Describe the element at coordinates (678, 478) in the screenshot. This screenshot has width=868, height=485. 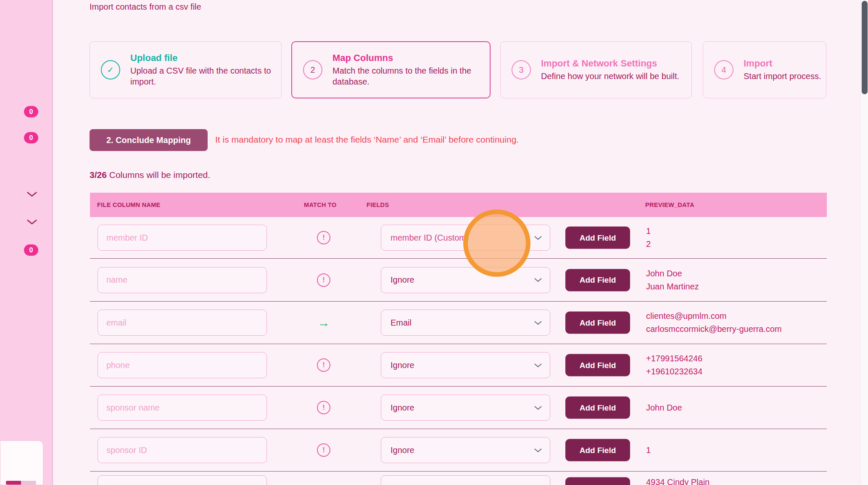
I see `preview-data: 4934 Cindy Plain` at that location.